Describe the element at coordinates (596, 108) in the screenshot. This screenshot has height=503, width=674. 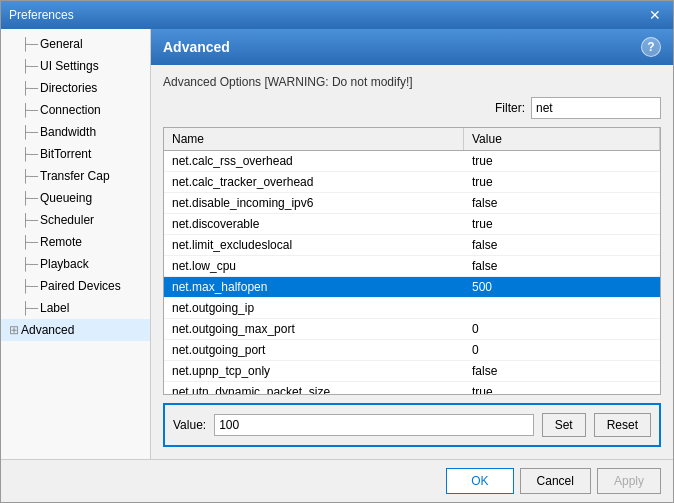
I see `filter-input` at that location.